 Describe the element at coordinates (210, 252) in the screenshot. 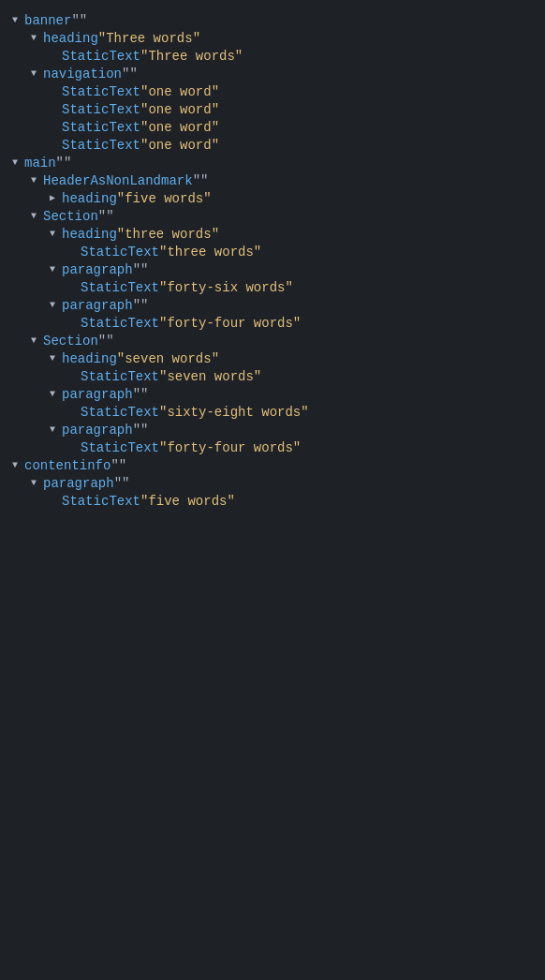

I see `node-value-statictext-three-words-2: "three words"` at that location.